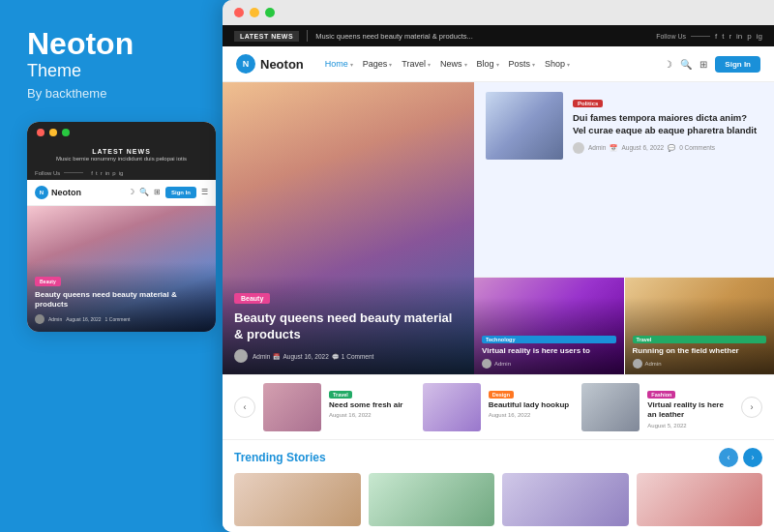  Describe the element at coordinates (703, 64) in the screenshot. I see `grid-icon: ⊞` at that location.